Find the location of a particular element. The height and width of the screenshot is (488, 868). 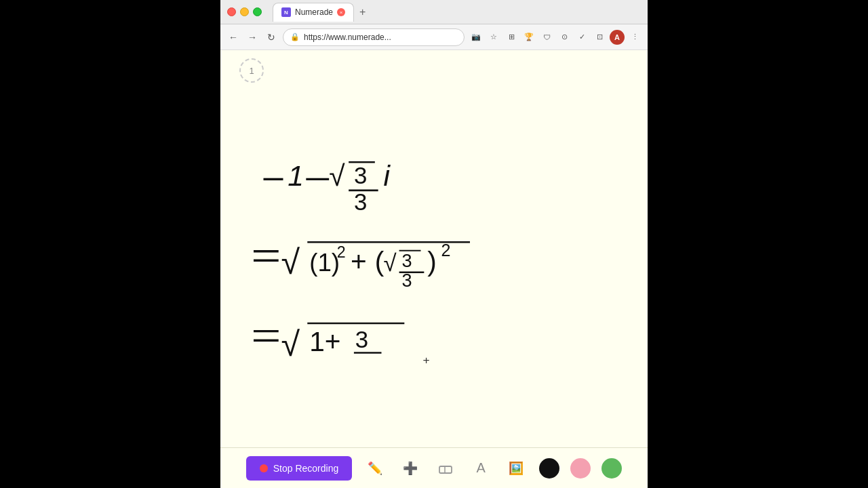

camera-icon: 📷 is located at coordinates (476, 37).